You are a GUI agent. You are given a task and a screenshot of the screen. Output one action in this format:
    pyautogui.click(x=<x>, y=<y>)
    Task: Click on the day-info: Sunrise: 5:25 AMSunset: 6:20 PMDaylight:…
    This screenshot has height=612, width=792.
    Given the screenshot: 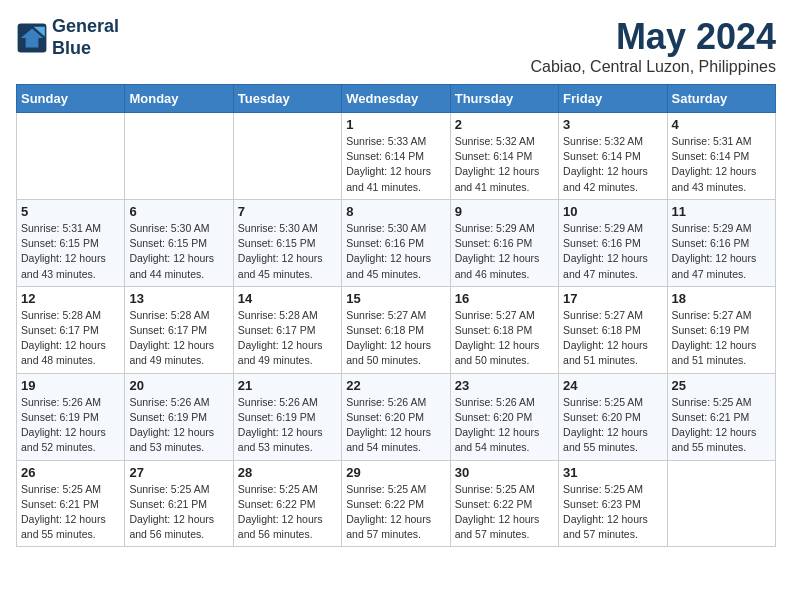 What is the action you would take?
    pyautogui.click(x=612, y=426)
    